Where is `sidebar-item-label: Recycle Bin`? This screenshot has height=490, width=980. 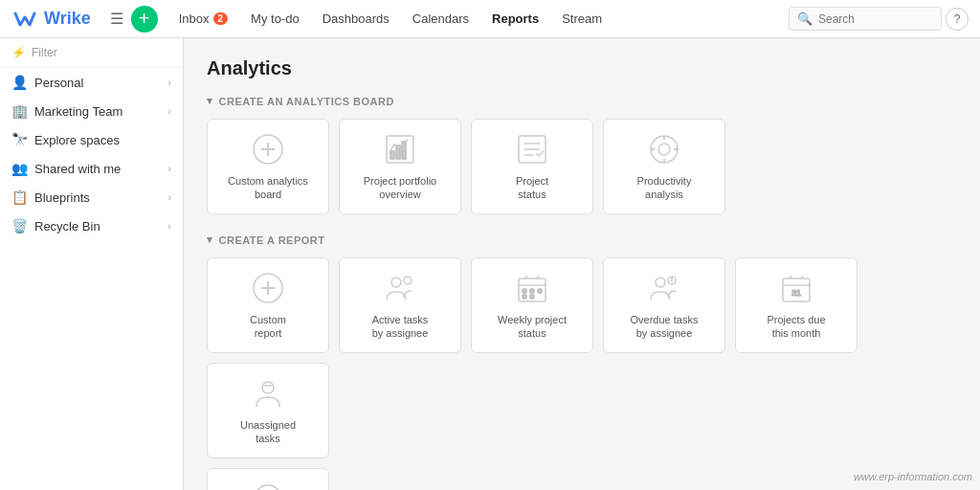
sidebar-item-label: Recycle Bin is located at coordinates (98, 226).